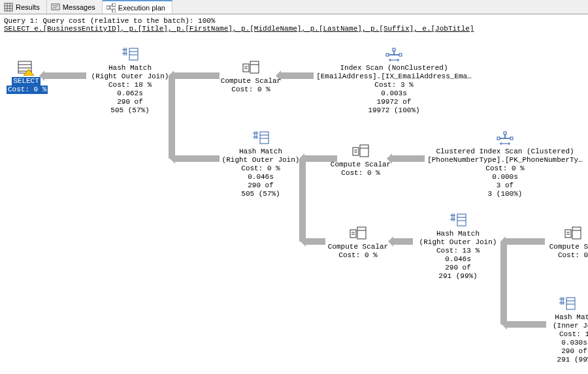  I want to click on node-cost: Cost: 3 %, so click(393, 85).